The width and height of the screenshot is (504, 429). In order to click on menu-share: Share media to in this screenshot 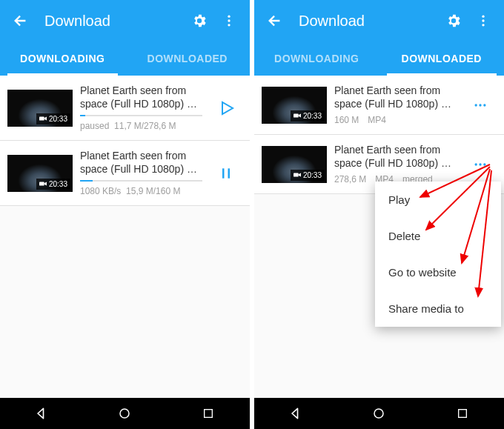, I will do `click(438, 308)`.